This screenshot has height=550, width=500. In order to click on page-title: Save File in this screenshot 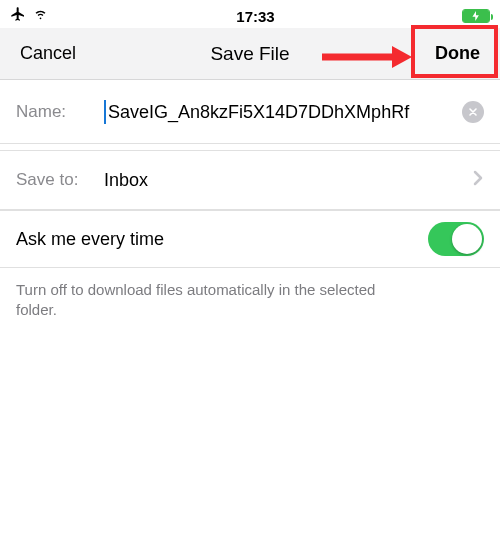, I will do `click(250, 54)`.